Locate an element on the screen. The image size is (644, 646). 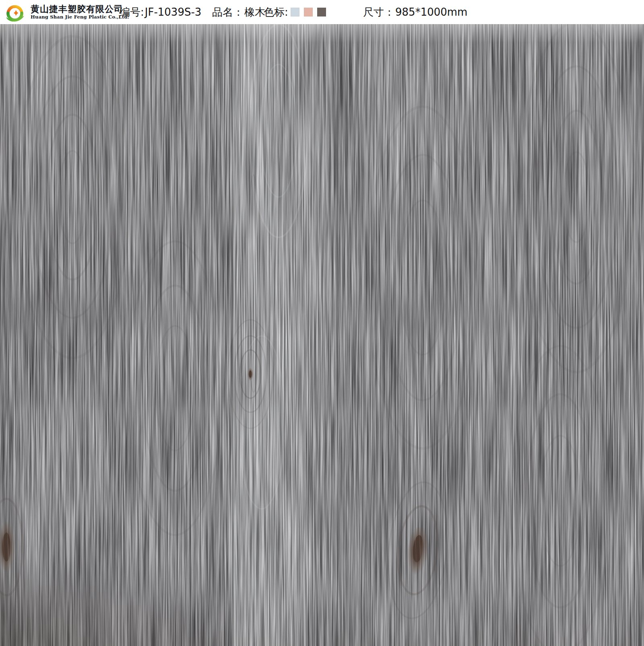
product-name-label: 品名： is located at coordinates (228, 12).